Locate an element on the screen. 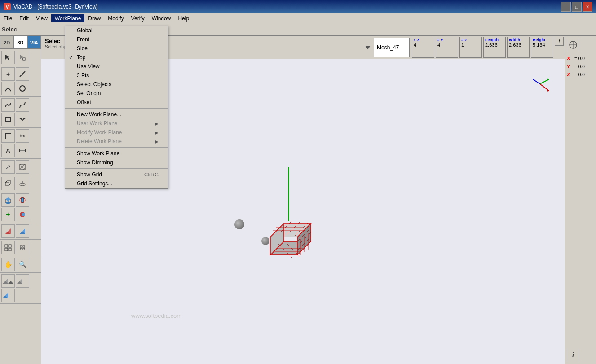 The width and height of the screenshot is (596, 364). menu-item-3pts: 3 Pts is located at coordinates (116, 75).